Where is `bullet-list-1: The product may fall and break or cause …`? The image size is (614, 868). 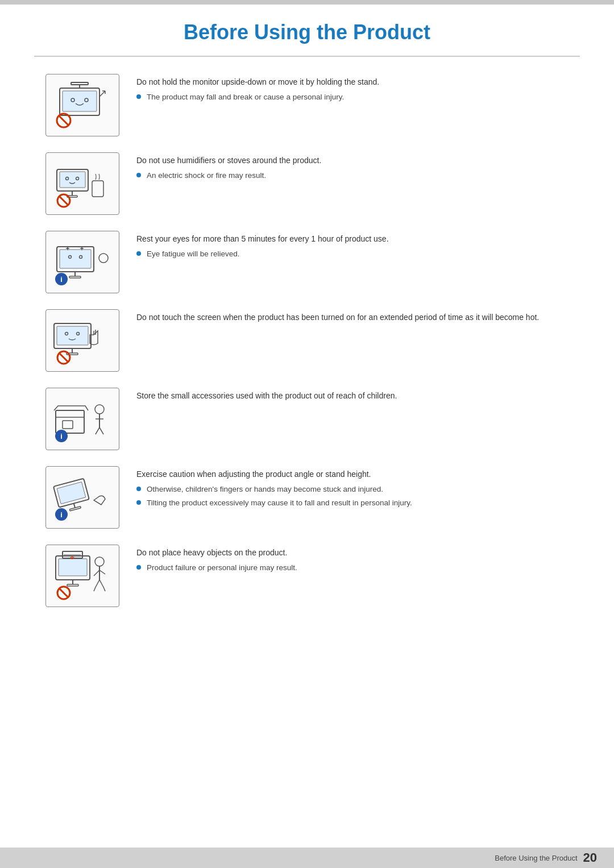 bullet-list-1: The product may fall and break or cause … is located at coordinates (352, 97).